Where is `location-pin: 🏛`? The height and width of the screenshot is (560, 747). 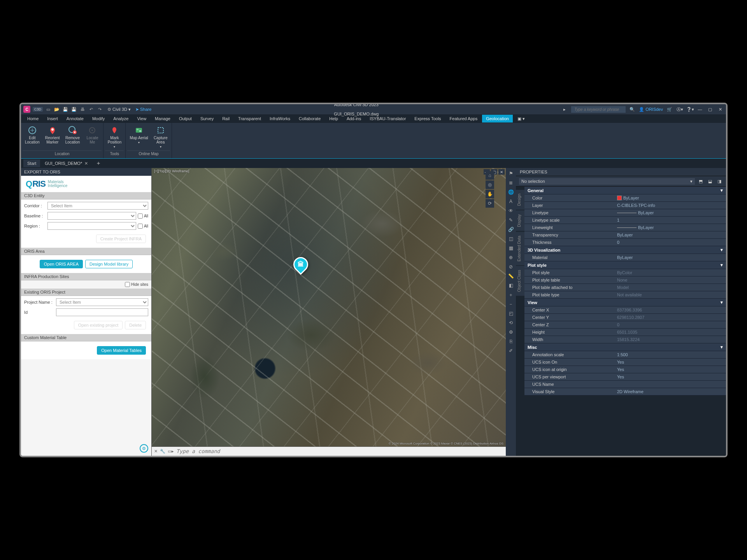
location-pin: 🏛 is located at coordinates (301, 266).